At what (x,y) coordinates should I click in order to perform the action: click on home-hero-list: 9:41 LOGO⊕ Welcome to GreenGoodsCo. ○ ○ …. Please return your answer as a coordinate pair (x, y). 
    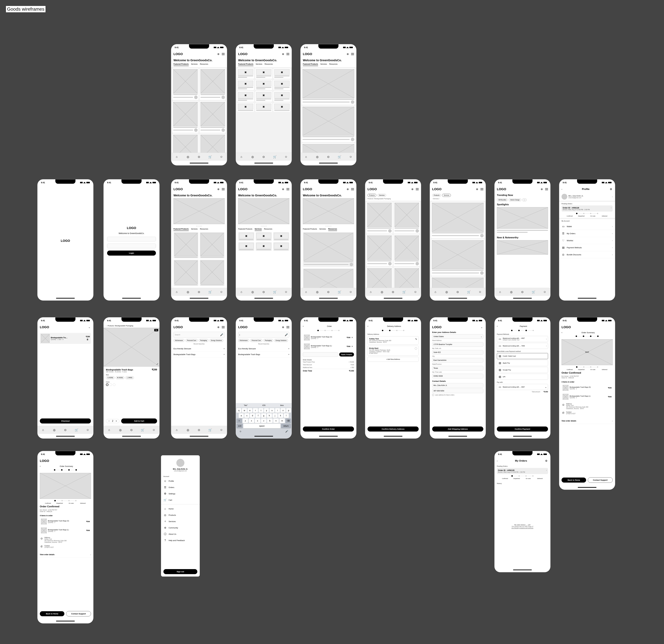
    Looking at the image, I should click on (329, 240).